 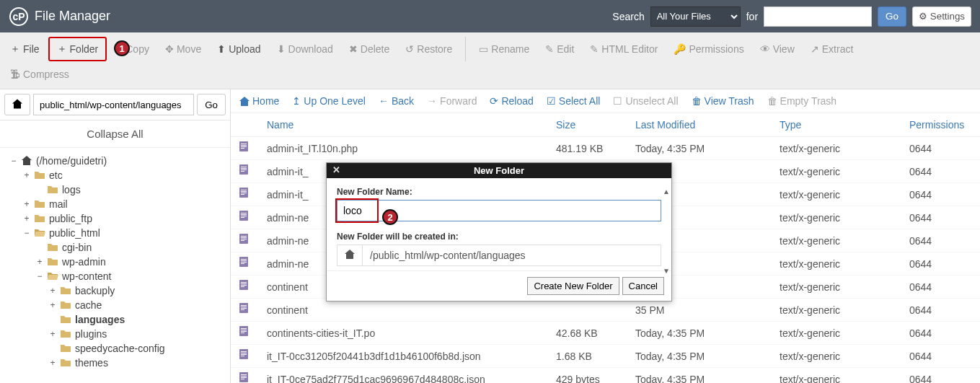 What do you see at coordinates (499, 255) in the screenshot?
I see `new-folder-path-display: /public_html/wp-content/languages` at bounding box center [499, 255].